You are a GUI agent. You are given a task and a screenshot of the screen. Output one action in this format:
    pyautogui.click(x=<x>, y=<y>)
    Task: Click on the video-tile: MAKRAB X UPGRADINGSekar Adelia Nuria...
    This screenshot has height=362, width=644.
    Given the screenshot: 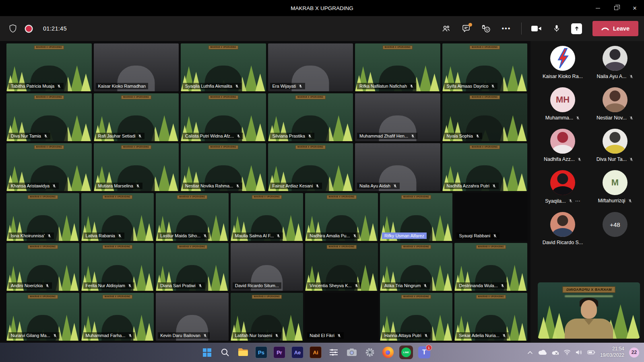 What is the action you would take?
    pyautogui.click(x=491, y=317)
    